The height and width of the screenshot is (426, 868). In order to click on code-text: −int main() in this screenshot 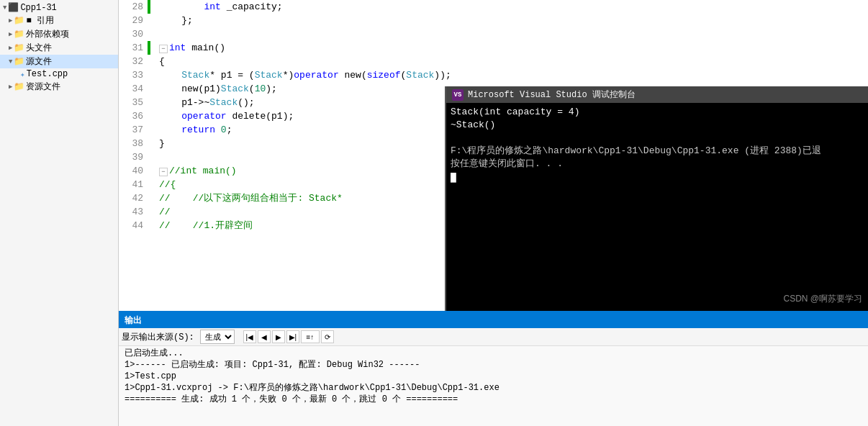, I will do `click(510, 47)`.